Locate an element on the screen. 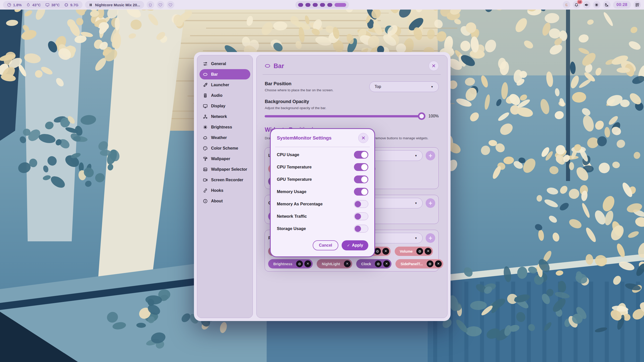 The width and height of the screenshot is (644, 362). cpu-temperature-toggle is located at coordinates (361, 167).